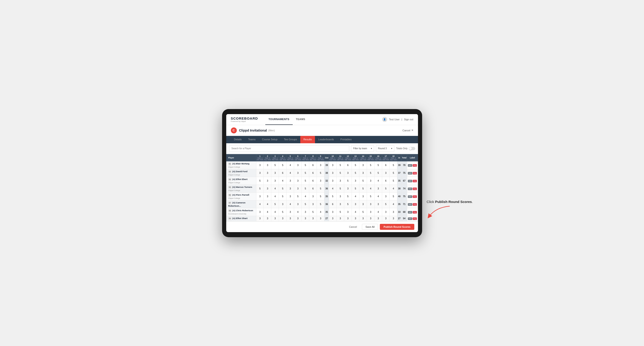 The image size is (644, 346). Describe the element at coordinates (268, 189) in the screenshot. I see `hole-2-input` at that location.